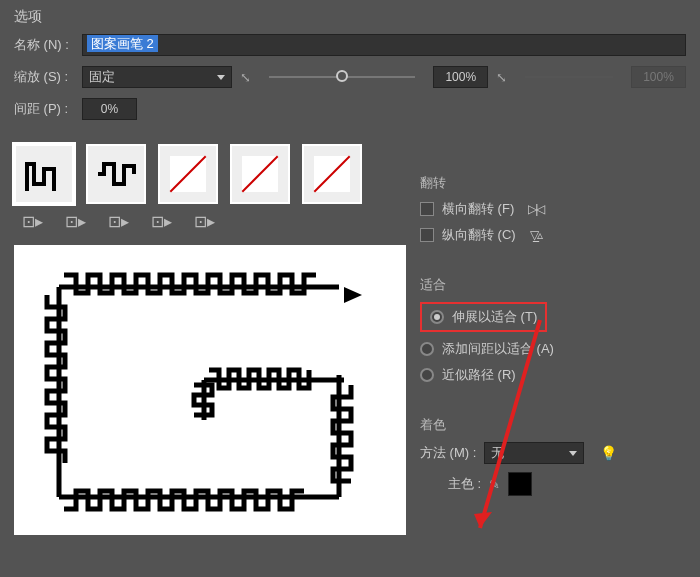 The width and height of the screenshot is (700, 577). Describe the element at coordinates (464, 484) in the screenshot. I see `key-color-label: 主色 :` at that location.